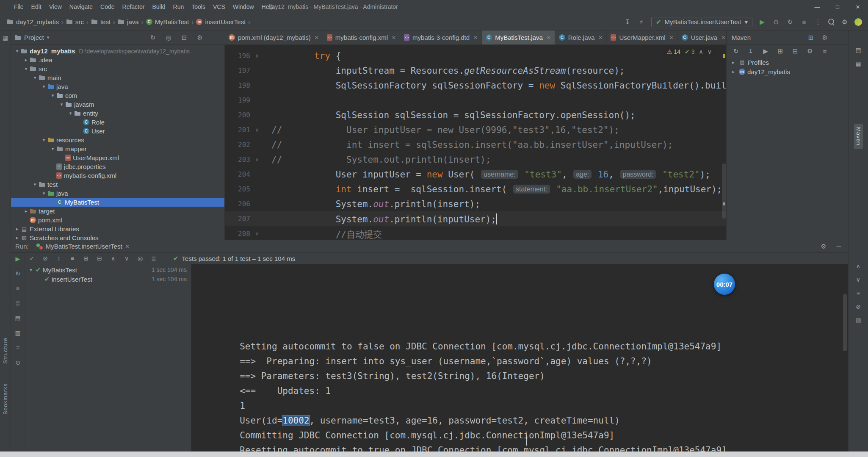  What do you see at coordinates (581, 37) in the screenshot?
I see `editor-tab: Role.java ✕` at bounding box center [581, 37].